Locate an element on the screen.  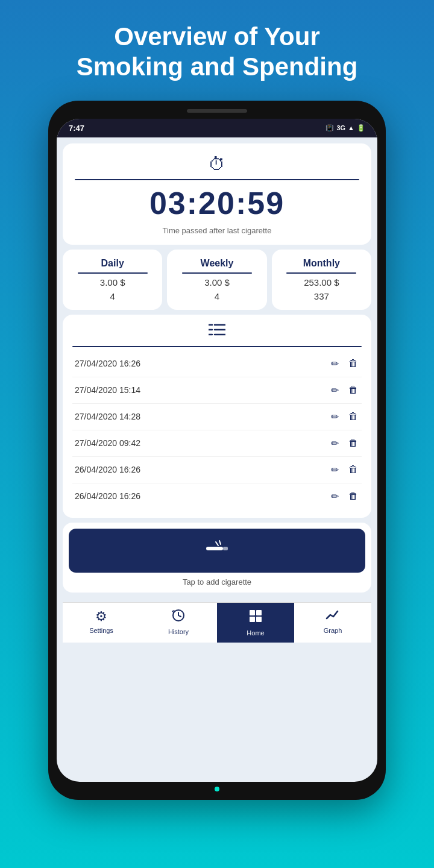
nav-history-label: History is located at coordinates (178, 632).